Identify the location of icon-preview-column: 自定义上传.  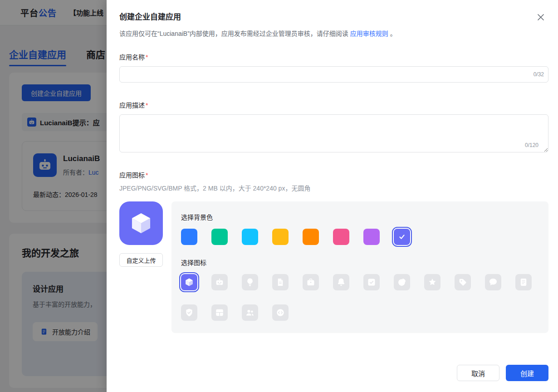
(141, 234).